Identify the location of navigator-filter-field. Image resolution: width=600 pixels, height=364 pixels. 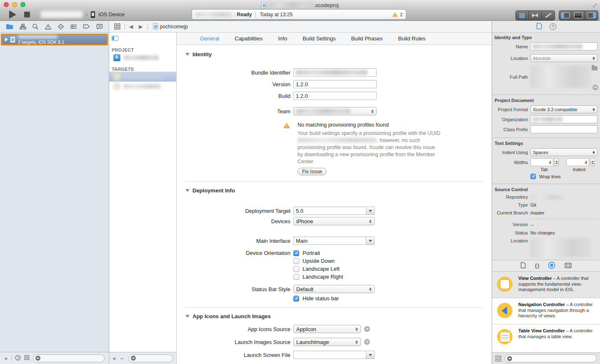
(69, 358).